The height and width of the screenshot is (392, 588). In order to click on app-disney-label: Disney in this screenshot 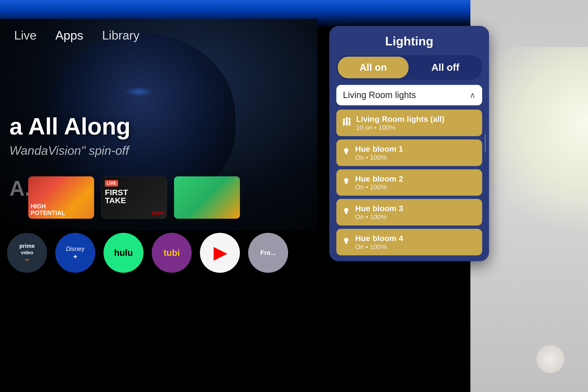, I will do `click(75, 249)`.